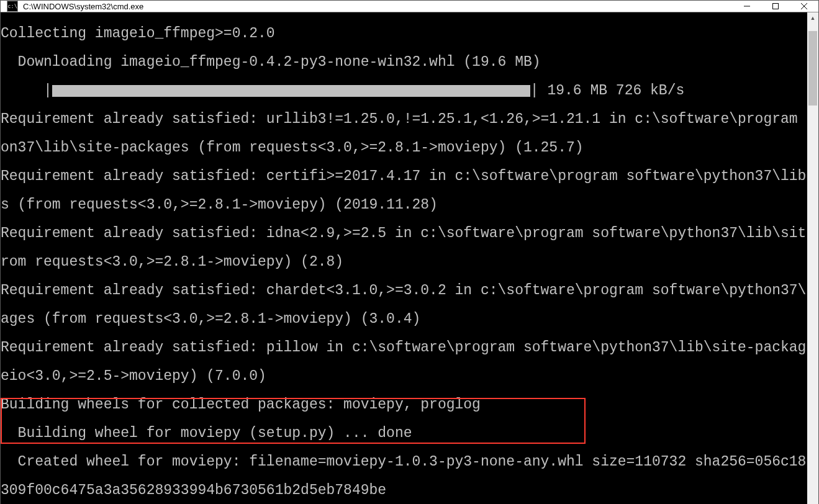 The image size is (819, 504). I want to click on cmd-icon: c:\, so click(12, 6).